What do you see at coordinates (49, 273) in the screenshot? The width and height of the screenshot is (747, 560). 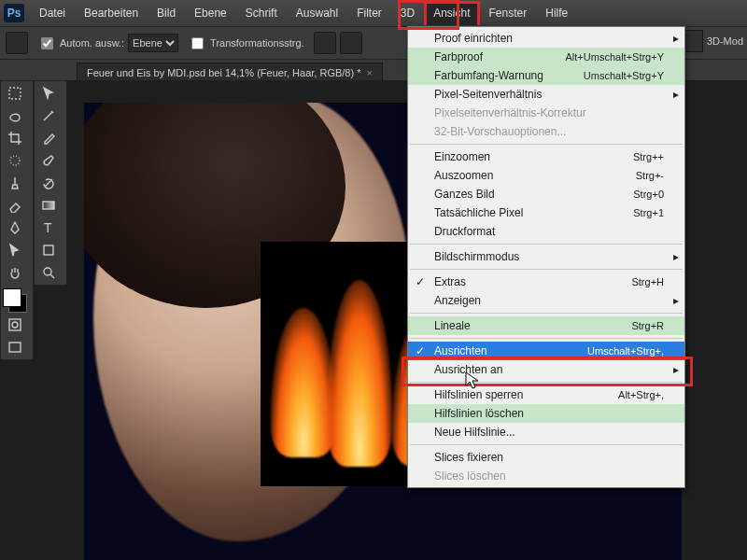 I see `zoom-tool-icon` at bounding box center [49, 273].